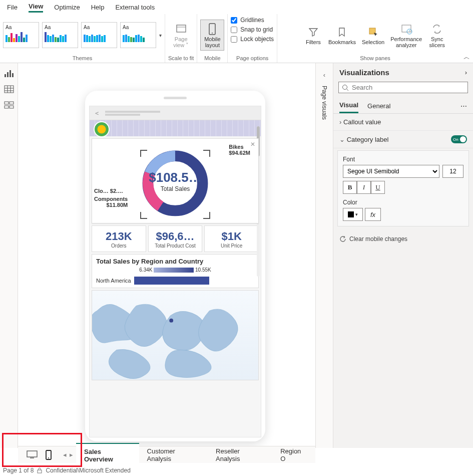  What do you see at coordinates (437, 35) in the screenshot?
I see `sync-slicers-button: Sync slicers` at bounding box center [437, 35].